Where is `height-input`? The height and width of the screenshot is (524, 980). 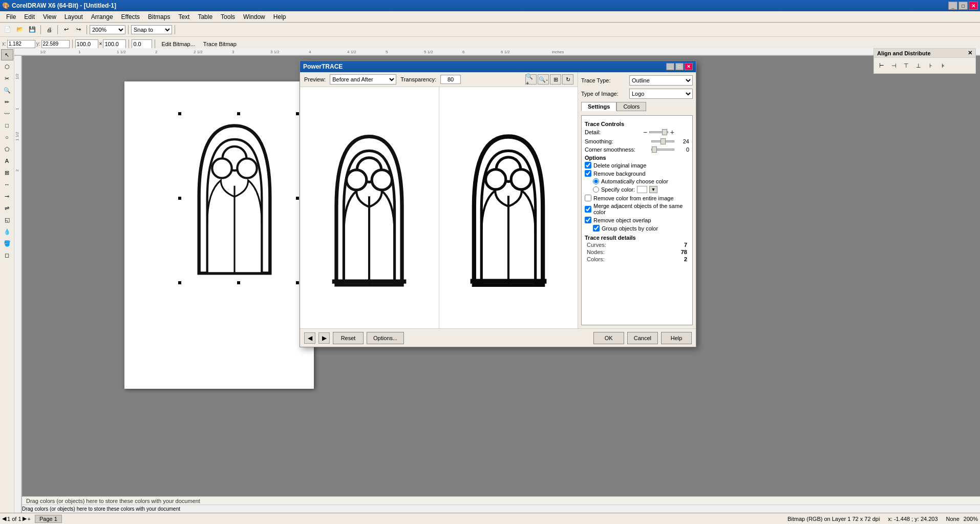
height-input is located at coordinates (115, 44).